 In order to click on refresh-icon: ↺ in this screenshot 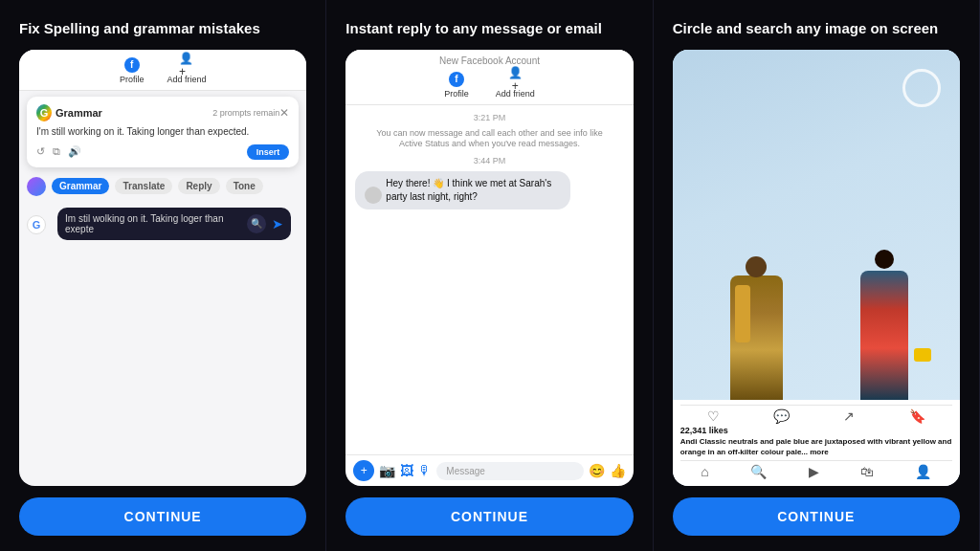, I will do `click(40, 151)`.